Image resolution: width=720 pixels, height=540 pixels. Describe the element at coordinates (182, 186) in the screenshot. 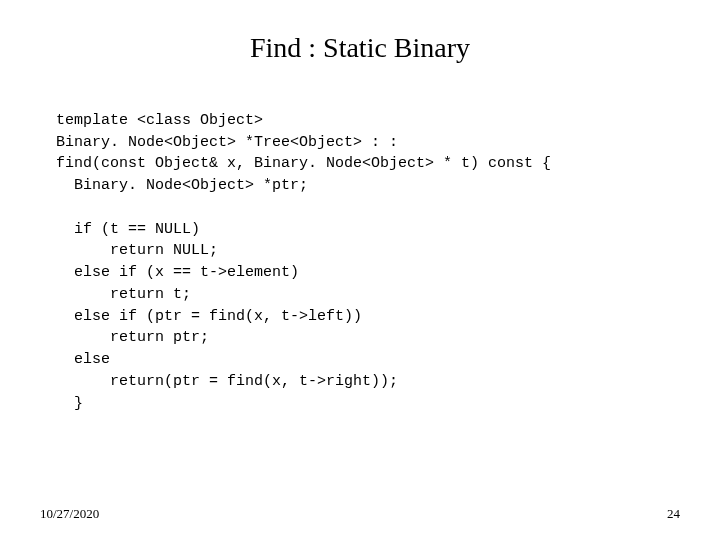

I see `code-line: Binary. Node<Object> *ptr;` at that location.